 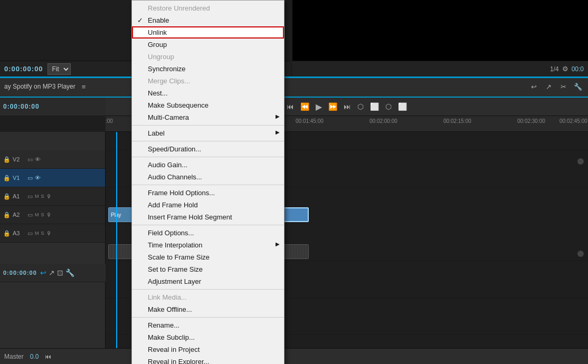 I want to click on ruler-mark-0: :00, so click(x=109, y=121).